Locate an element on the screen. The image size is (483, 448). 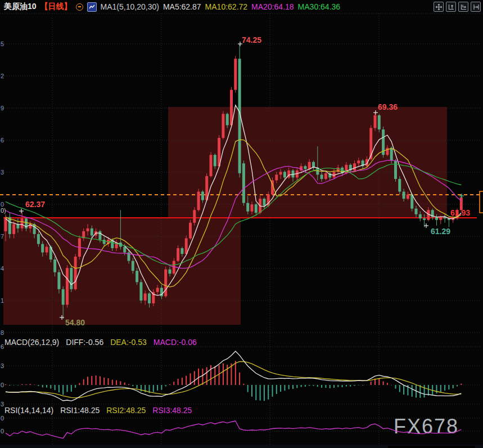
pan-right-icon is located at coordinates (476, 7).